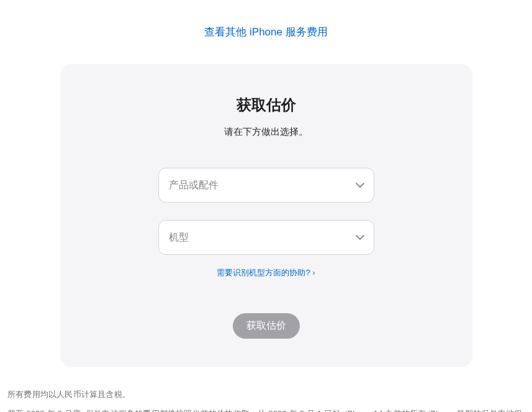 The height and width of the screenshot is (412, 532). I want to click on model-select-placeholder: 机型, so click(179, 237).